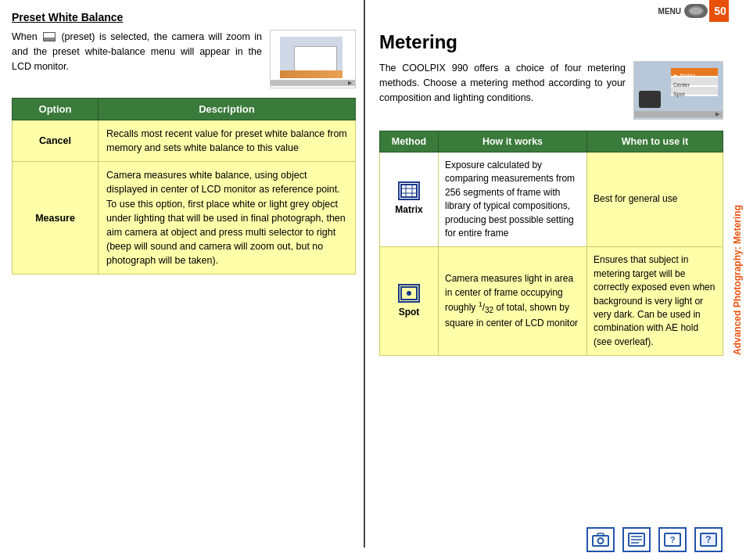 This screenshot has height=560, width=746. Describe the element at coordinates (708, 540) in the screenshot. I see `question-bottom-icon: ?` at that location.